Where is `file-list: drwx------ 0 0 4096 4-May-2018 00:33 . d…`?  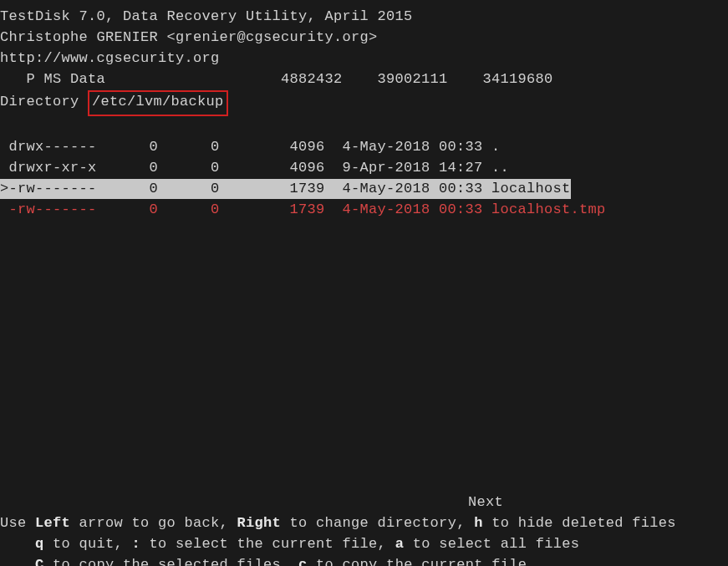
file-list: drwx------ 0 0 4096 4-May-2018 00:33 . d… is located at coordinates (364, 179).